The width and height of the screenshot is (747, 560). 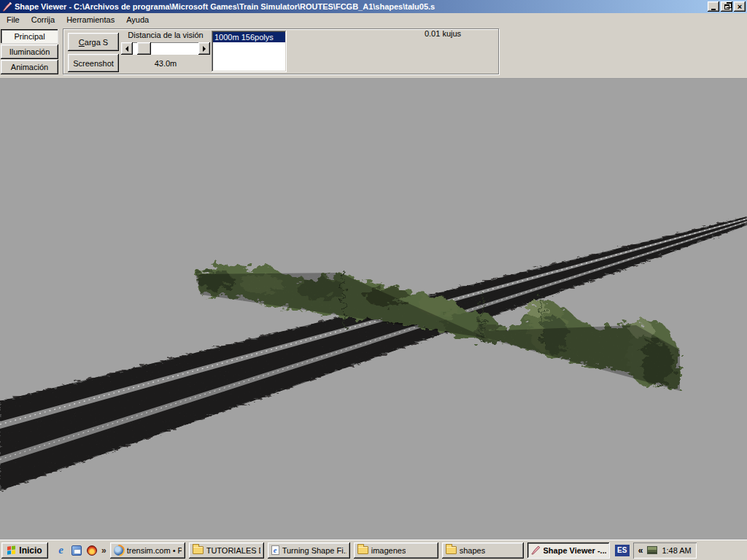 I want to click on opera-icon, so click(x=92, y=551).